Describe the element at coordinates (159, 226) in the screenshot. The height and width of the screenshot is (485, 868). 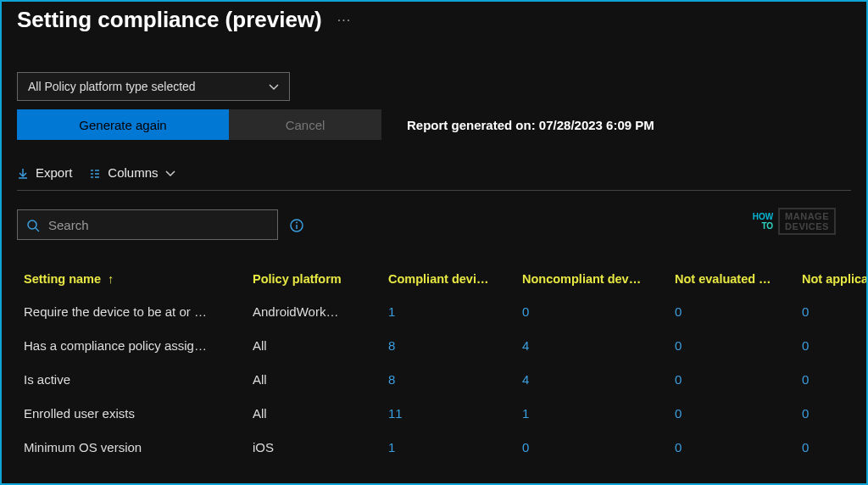
I see `search-input` at that location.